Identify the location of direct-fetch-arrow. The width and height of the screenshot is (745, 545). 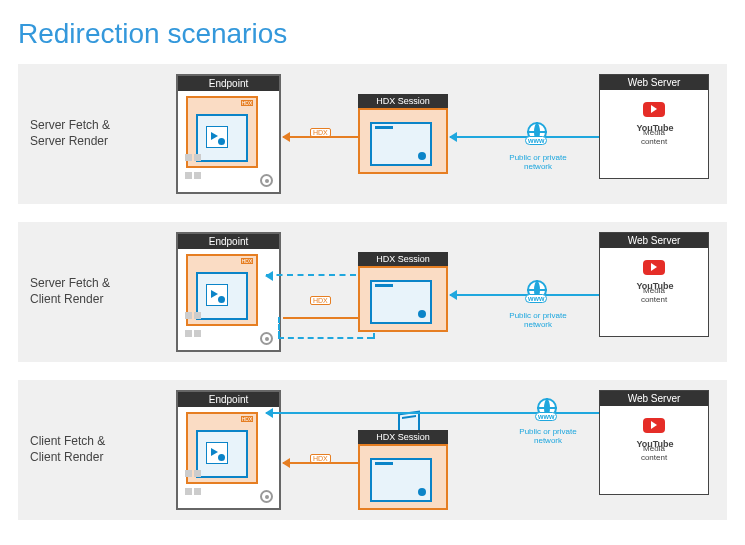
(441, 413).